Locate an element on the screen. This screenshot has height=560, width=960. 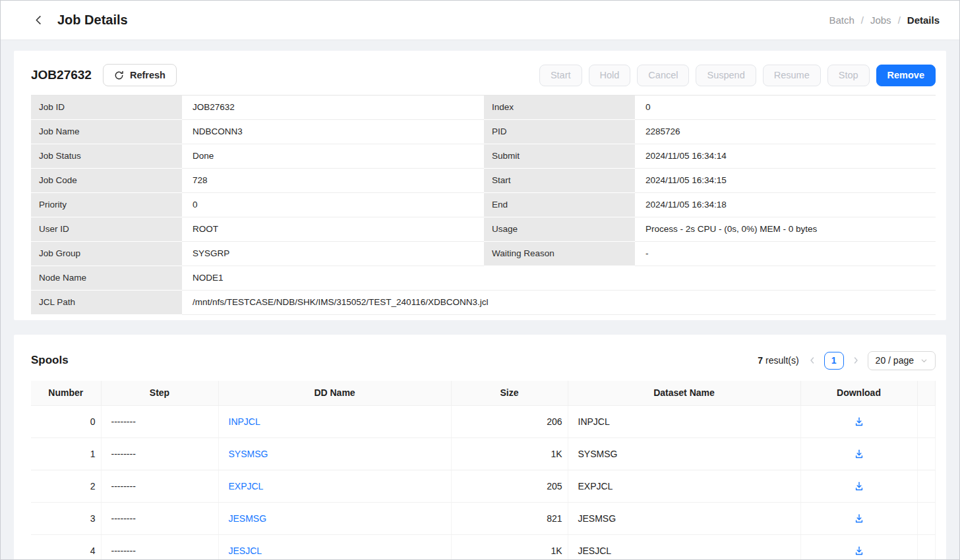
table-row: 3--------JESMSG821JESMSG is located at coordinates (483, 518).